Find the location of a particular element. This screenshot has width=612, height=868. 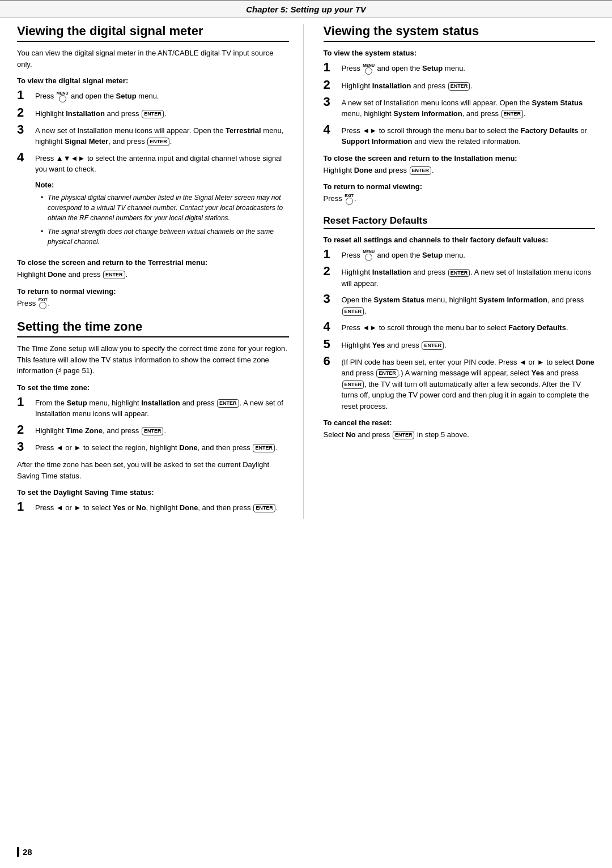

subsection-label-reset-all: To reset all settings and channels to th… is located at coordinates (460, 240).